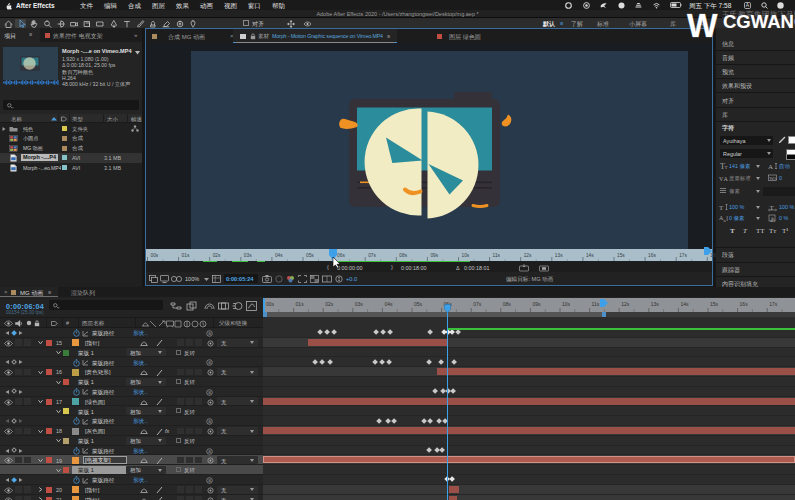  What do you see at coordinates (71, 158) in the screenshot?
I see `project-row-Morph -....P4: Morph -....P4AVI3.1 MB` at bounding box center [71, 158].